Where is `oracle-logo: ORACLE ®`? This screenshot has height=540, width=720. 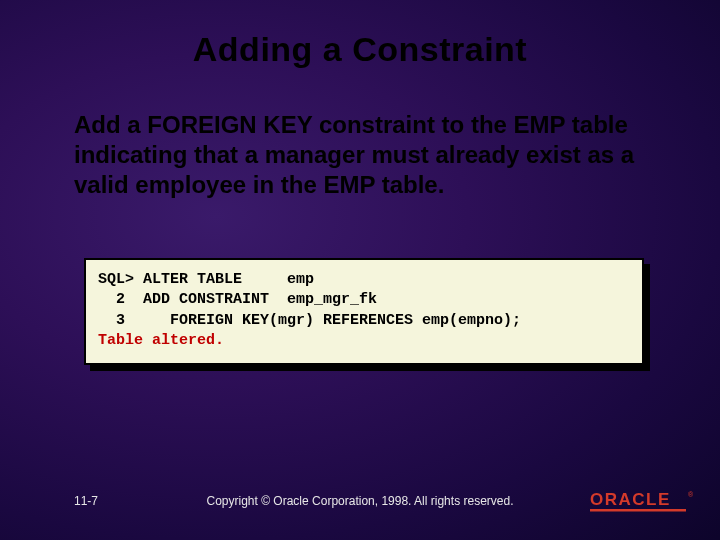 oracle-logo: ORACLE ® is located at coordinates (642, 501).